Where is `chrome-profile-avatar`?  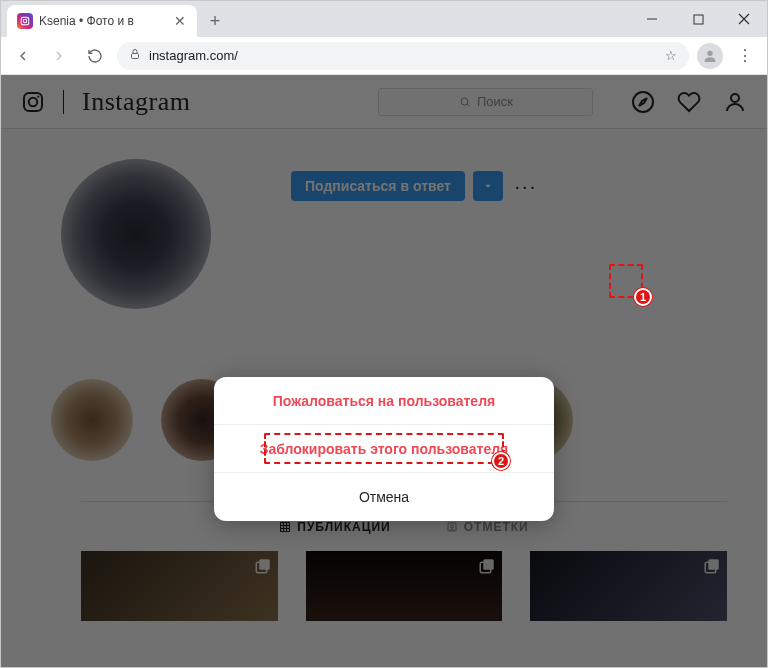
chrome-profile-avatar is located at coordinates (710, 56).